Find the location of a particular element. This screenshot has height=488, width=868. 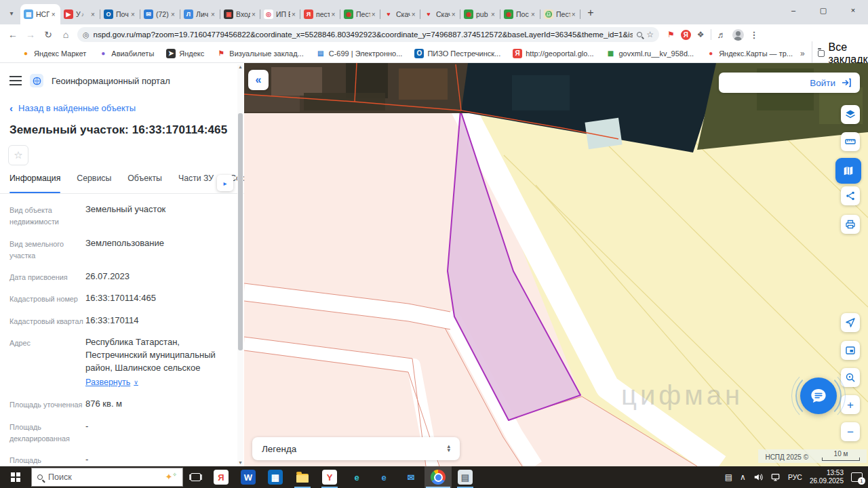

apps-grid-icon is located at coordinates (7, 54).